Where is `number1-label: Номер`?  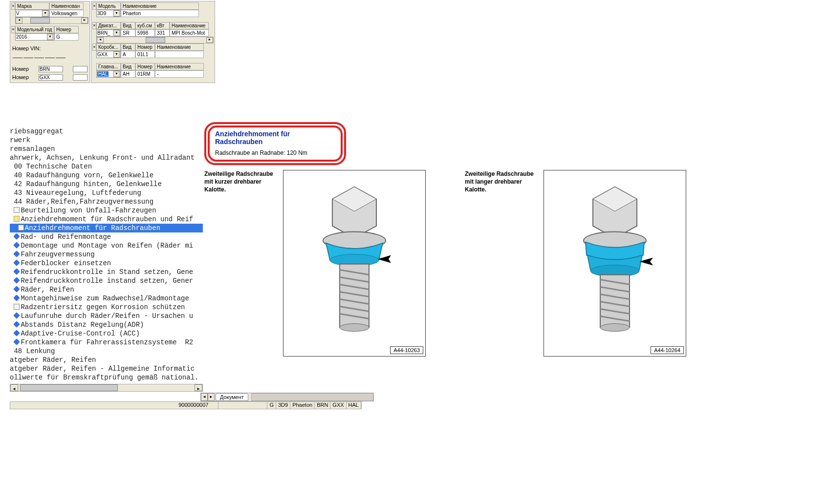
number1-label: Номер is located at coordinates (21, 69).